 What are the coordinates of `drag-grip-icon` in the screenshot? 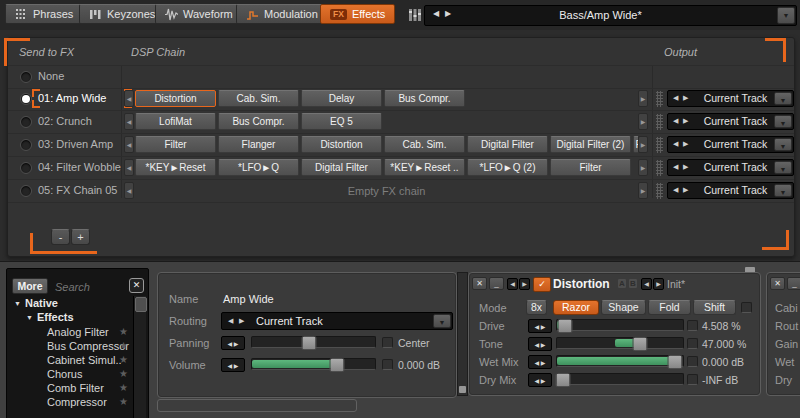 It's located at (660, 145).